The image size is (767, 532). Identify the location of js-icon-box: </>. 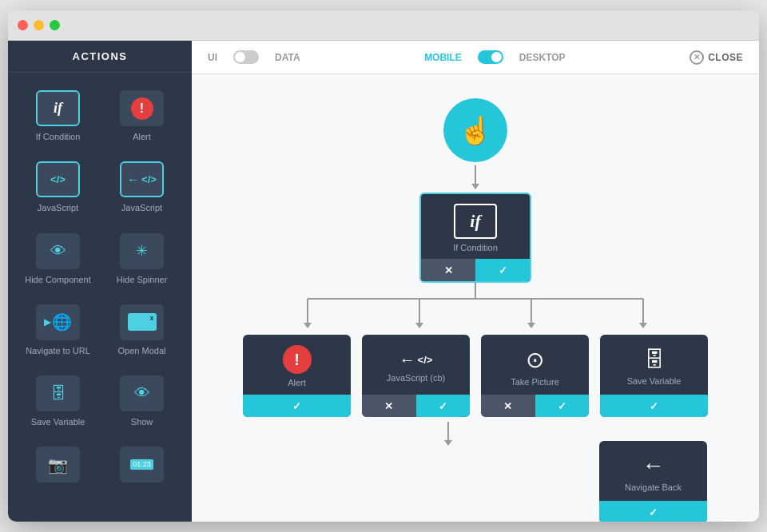
(58, 179).